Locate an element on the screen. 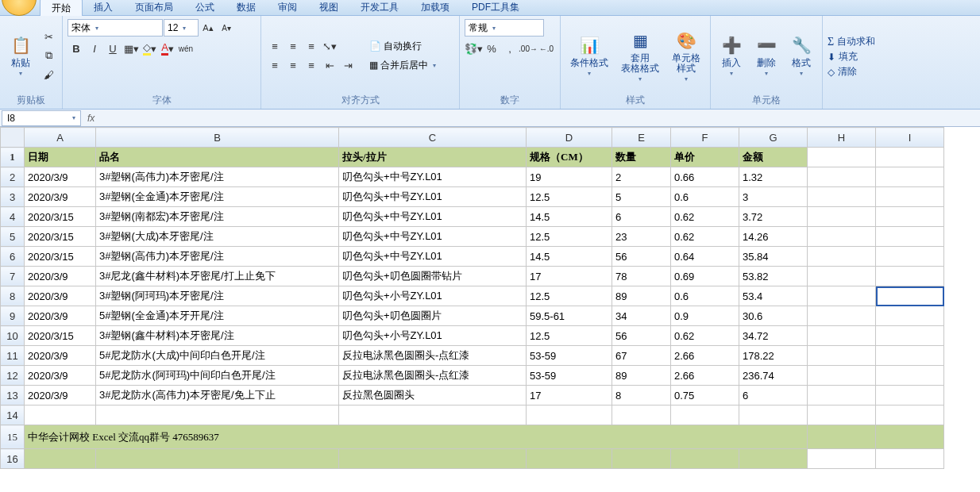 The image size is (980, 492). row-header-14: 14 is located at coordinates (13, 416).